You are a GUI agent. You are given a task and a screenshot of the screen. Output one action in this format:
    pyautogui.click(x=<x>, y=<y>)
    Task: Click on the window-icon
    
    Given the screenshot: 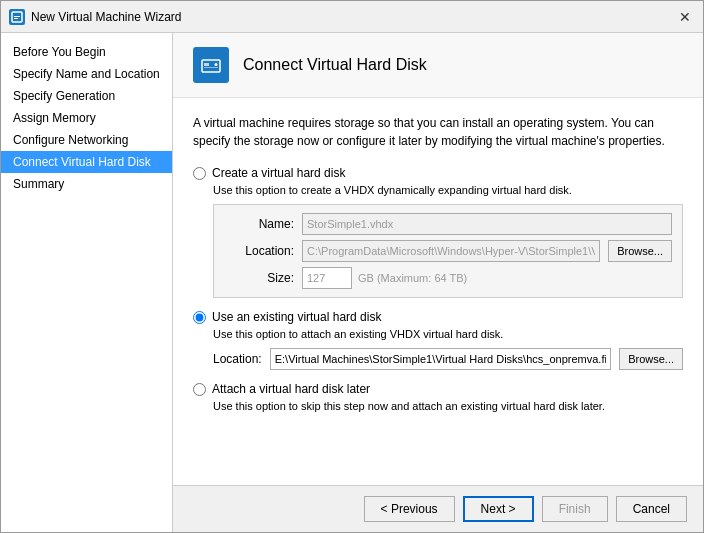 What is the action you would take?
    pyautogui.click(x=17, y=17)
    